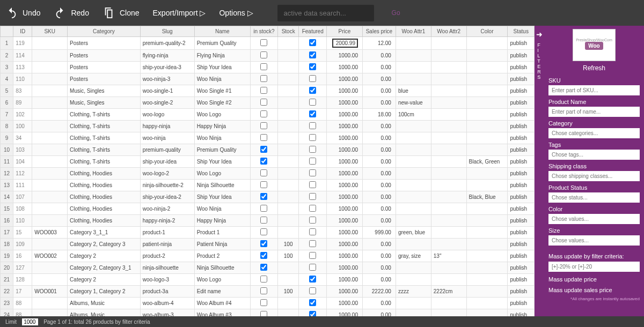 The height and width of the screenshot is (327, 644). Describe the element at coordinates (7, 292) in the screenshot. I see `cell: 22` at that location.